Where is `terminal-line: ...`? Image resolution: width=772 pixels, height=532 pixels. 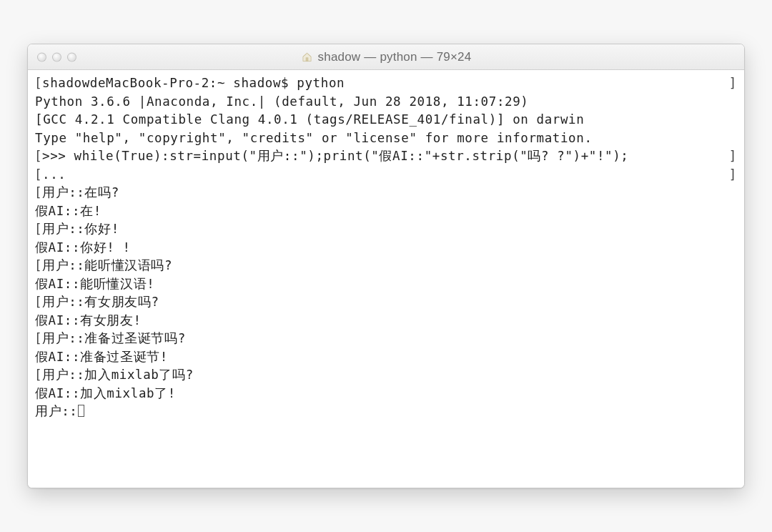 terminal-line: ... is located at coordinates (386, 175).